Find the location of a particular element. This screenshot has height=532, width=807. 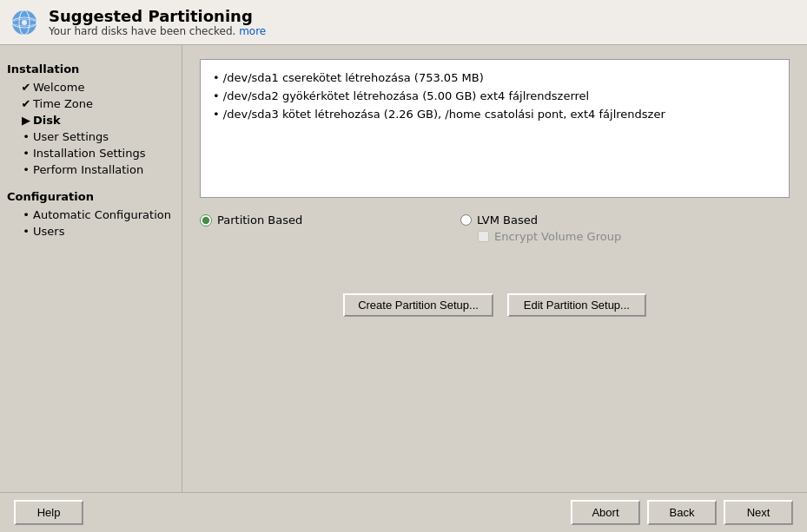

header: Suggested Partitioning Your hard disks h… is located at coordinates (403, 23).